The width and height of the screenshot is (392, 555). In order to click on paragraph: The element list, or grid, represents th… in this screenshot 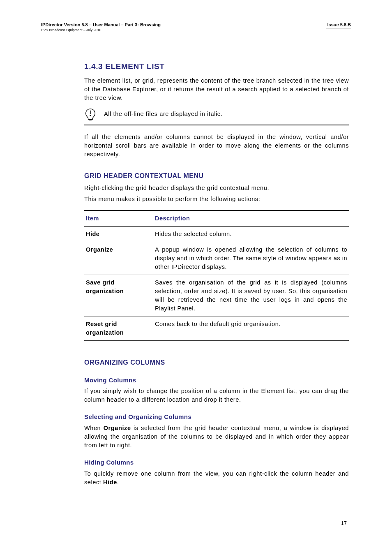, I will do `click(217, 90)`.